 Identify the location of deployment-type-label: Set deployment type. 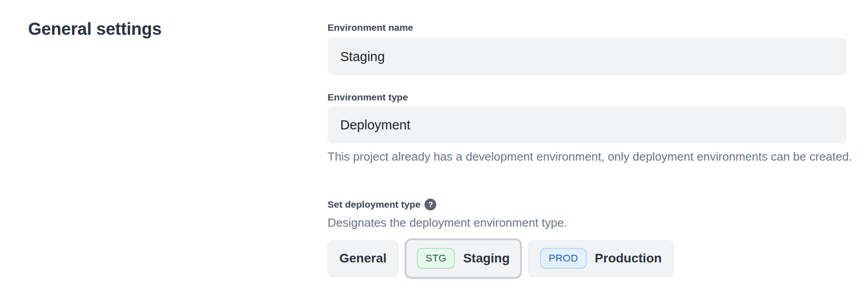
(374, 205).